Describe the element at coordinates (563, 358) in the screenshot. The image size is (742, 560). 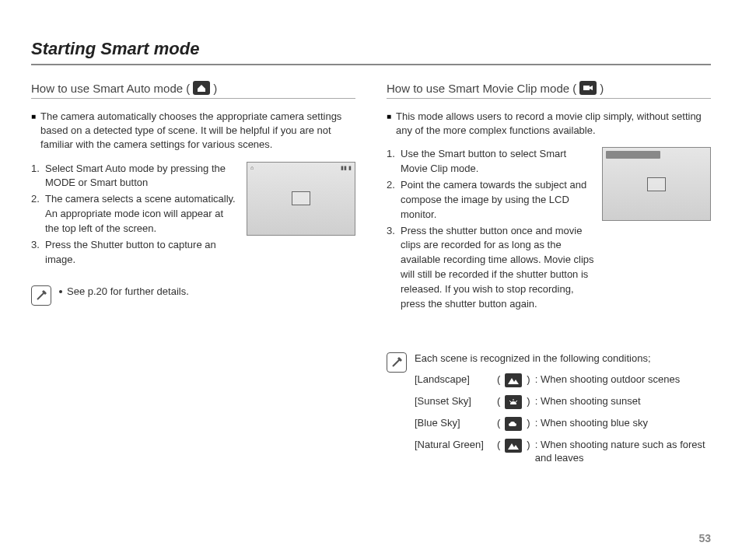
I see `scenes-intro: Each scene is recognized in the followin…` at that location.